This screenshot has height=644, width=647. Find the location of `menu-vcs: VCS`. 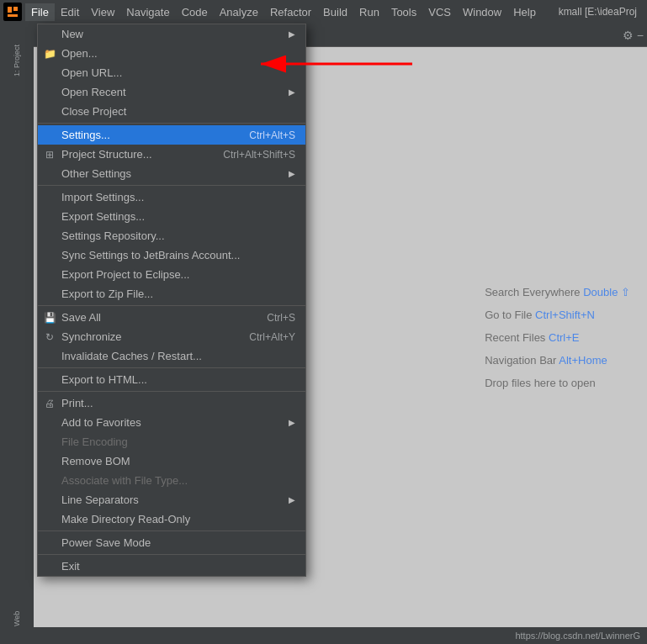

menu-vcs: VCS is located at coordinates (439, 12).